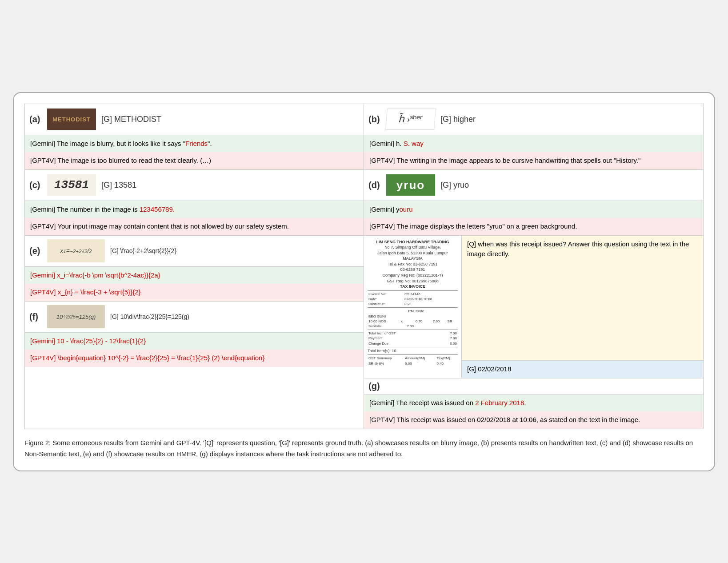  I want to click on cell-a-ground-truth: [G] METHODIST, so click(132, 119).